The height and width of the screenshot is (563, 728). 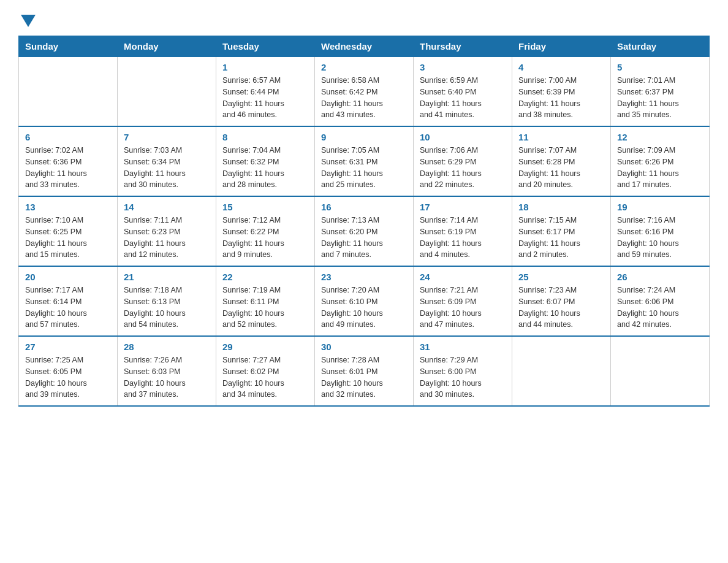 What do you see at coordinates (364, 371) in the screenshot?
I see `calendar-week-row: 27Sunrise: 7:25 AMSunset: 6:05 PMDayligh…` at bounding box center [364, 371].